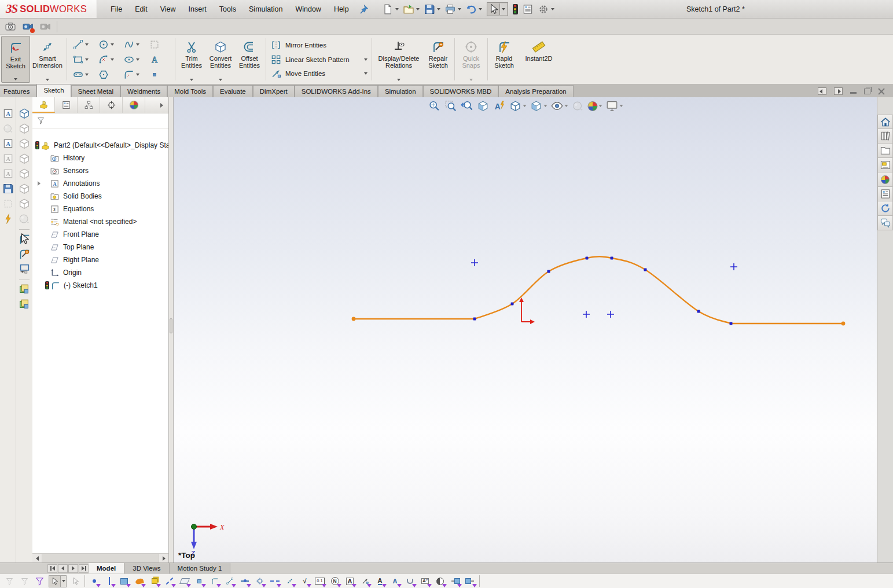  What do you see at coordinates (24, 174) in the screenshot?
I see `view-right-icon` at bounding box center [24, 174].